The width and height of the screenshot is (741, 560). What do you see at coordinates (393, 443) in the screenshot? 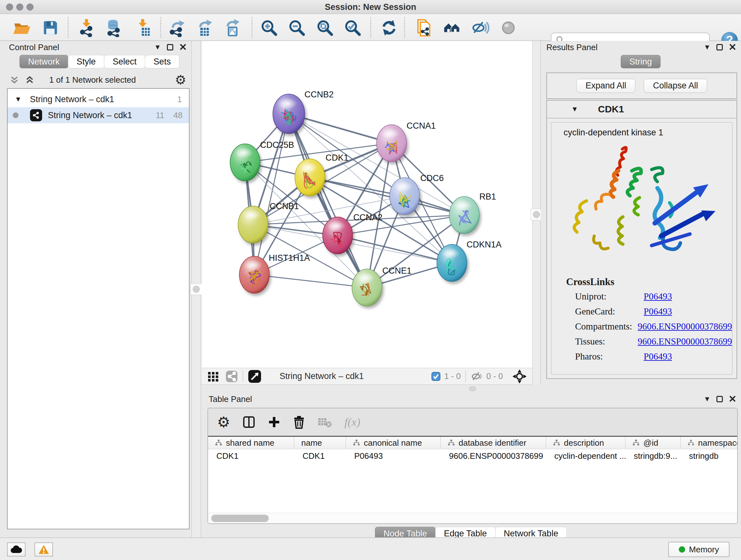
I see `column-header-canonical-name: canonical name` at bounding box center [393, 443].